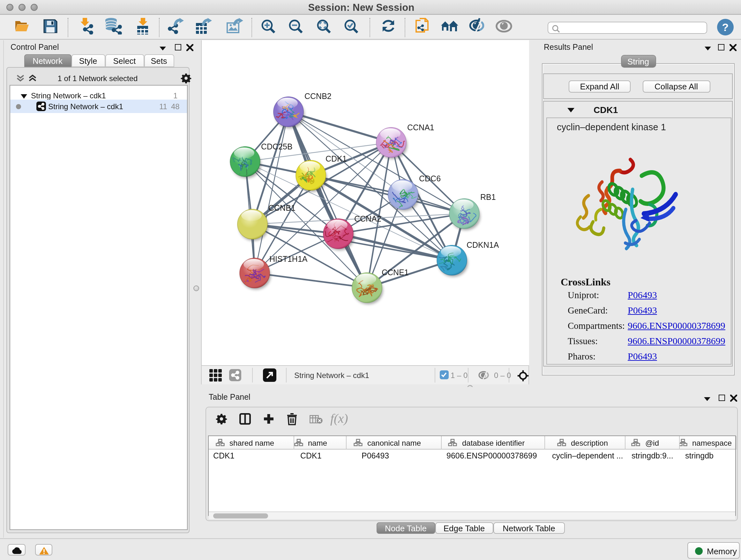 The height and width of the screenshot is (560, 741). What do you see at coordinates (430, 178) in the screenshot?
I see `svg-text: CDC6` at bounding box center [430, 178].